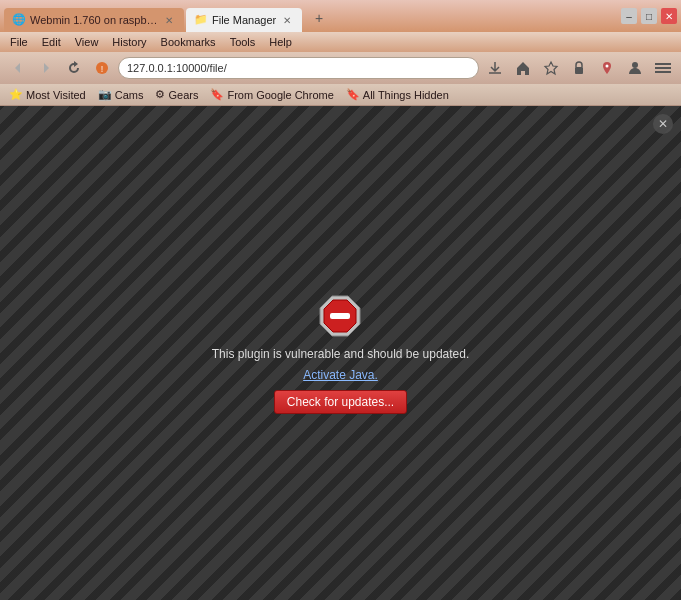  Describe the element at coordinates (663, 68) in the screenshot. I see `menu-button` at that location.